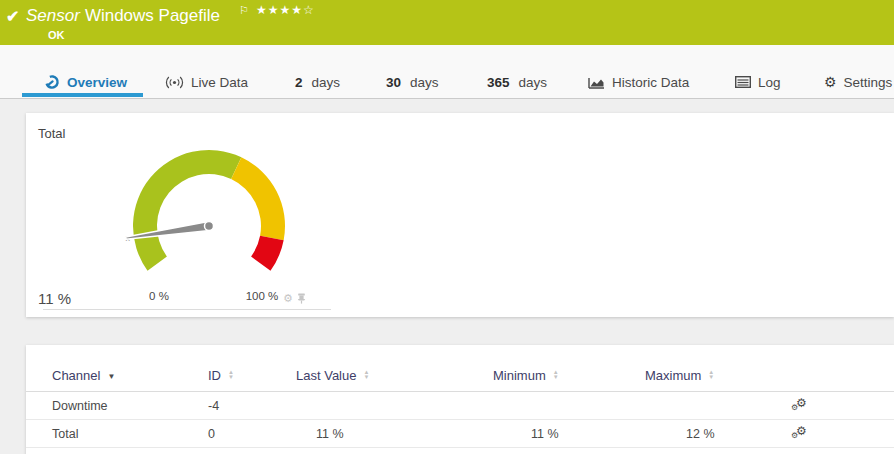  Describe the element at coordinates (309, 10) in the screenshot. I see `star-empty: ☆` at that location.